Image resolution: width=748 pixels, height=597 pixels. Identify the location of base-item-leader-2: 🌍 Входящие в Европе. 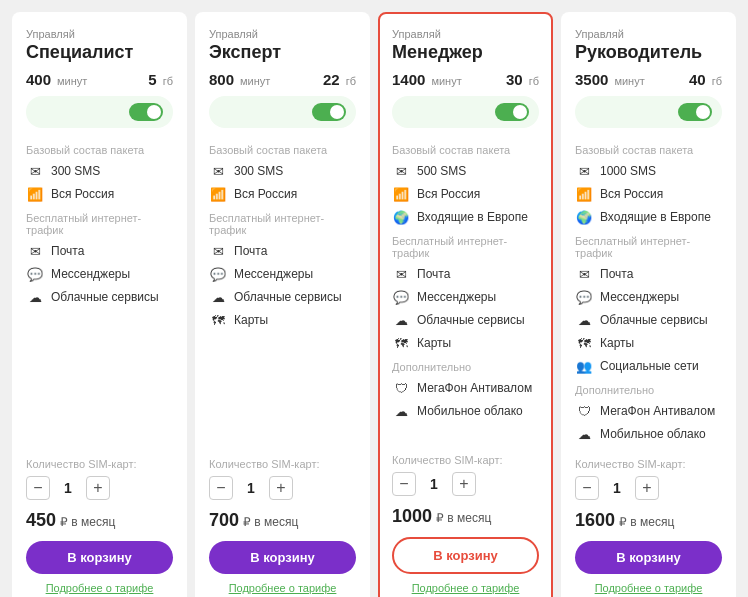
(648, 217).